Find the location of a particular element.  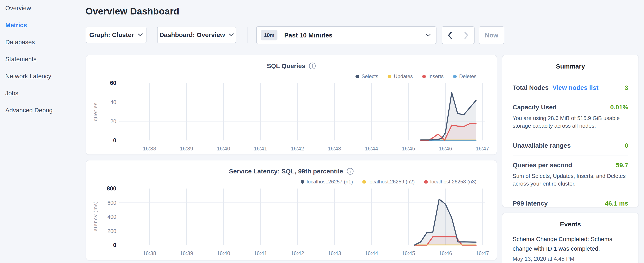

dashboard-dropdown-label: Dashboard: Overview is located at coordinates (192, 35).